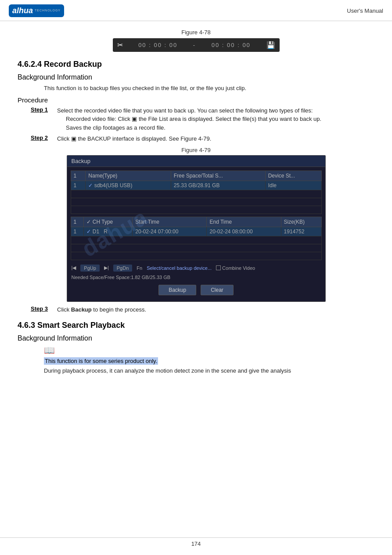 The width and height of the screenshot is (392, 555). What do you see at coordinates (196, 231) in the screenshot?
I see `file-row: 1 ✓ D1 R 20-02-24 07:00:00 20-02-24 08:0…` at bounding box center [196, 231].